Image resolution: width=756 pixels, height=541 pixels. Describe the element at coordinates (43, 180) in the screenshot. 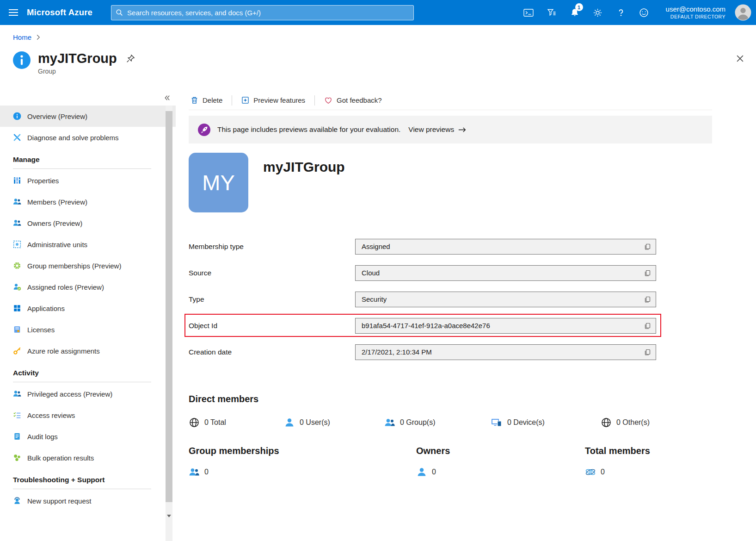

I see `sidebar-item-label: Properties` at that location.